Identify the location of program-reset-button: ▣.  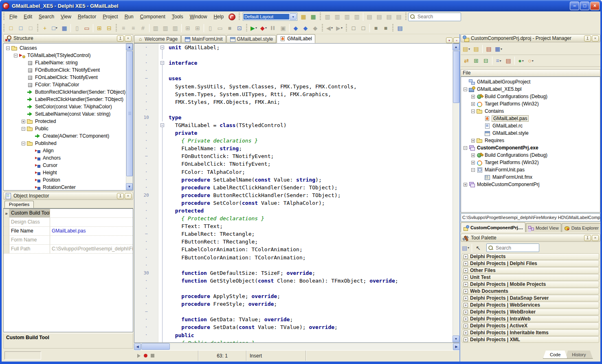
(283, 28).